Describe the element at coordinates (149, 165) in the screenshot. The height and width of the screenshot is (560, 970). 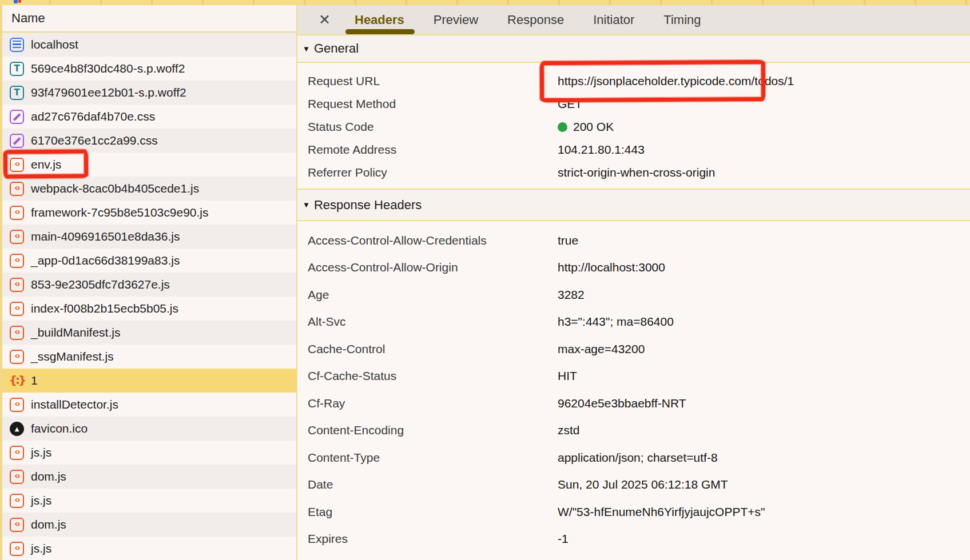
I see `network-request-row: ‹›env.js` at that location.